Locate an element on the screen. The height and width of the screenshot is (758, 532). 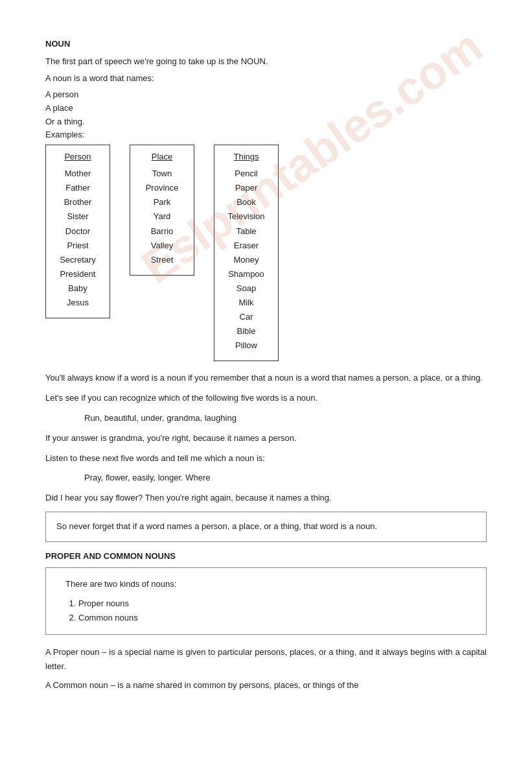
kinds-of-nouns-box: There are two kinds of nouns: Proper nou… is located at coordinates (266, 601).